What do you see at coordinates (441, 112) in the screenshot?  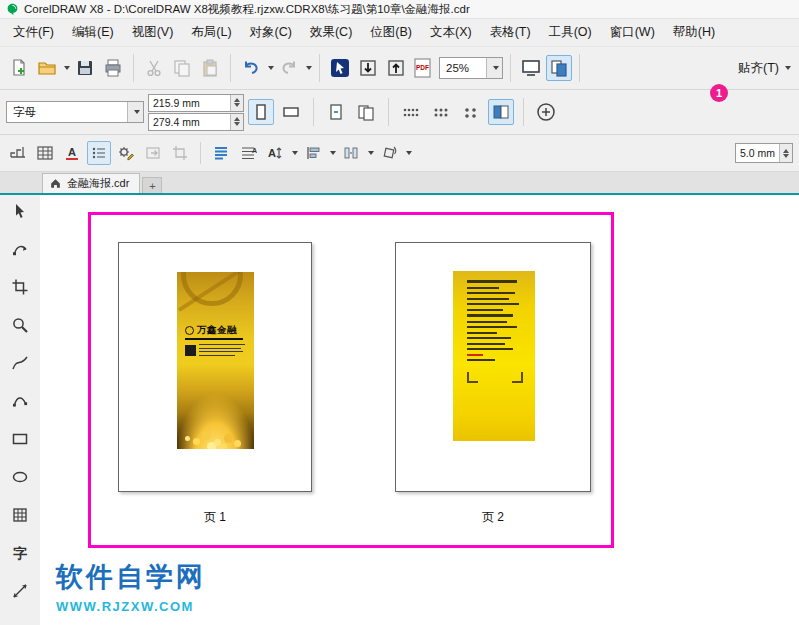 I see `grid-spacing-medium-button` at bounding box center [441, 112].